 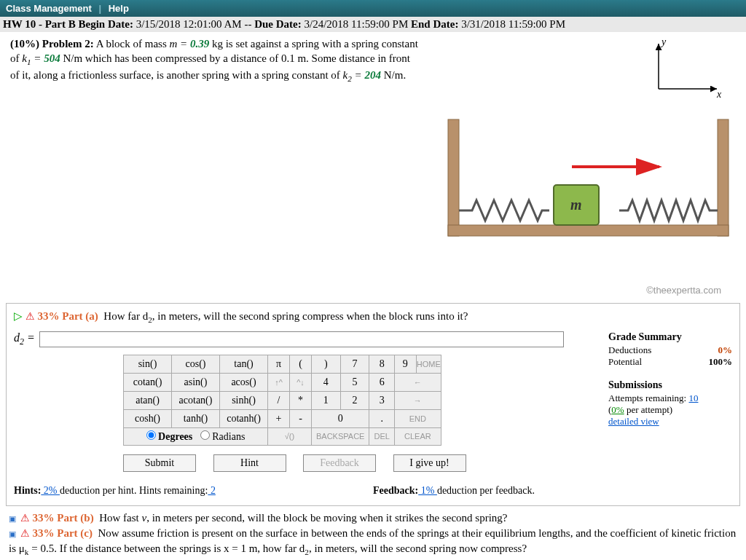 I want to click on detailed-view-link: detailed view, so click(x=634, y=421).